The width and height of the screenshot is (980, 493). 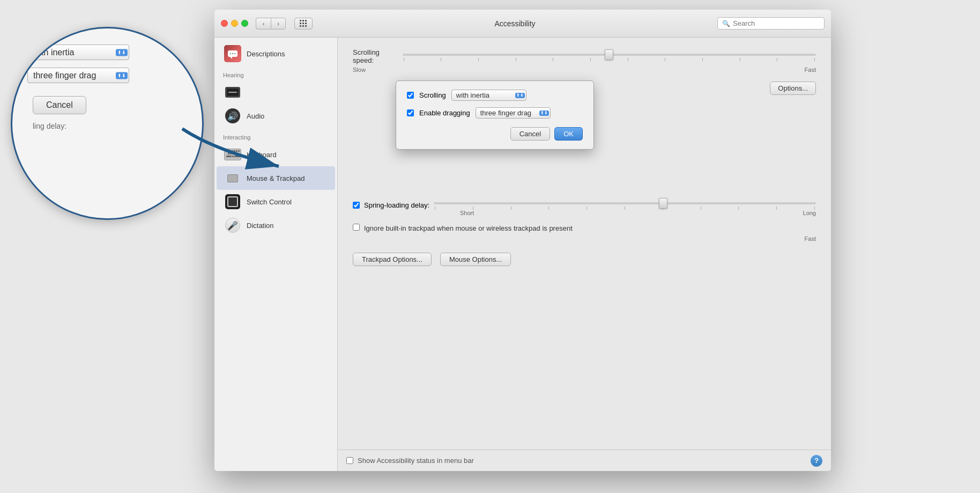 I want to click on forward-button: ›, so click(x=278, y=24).